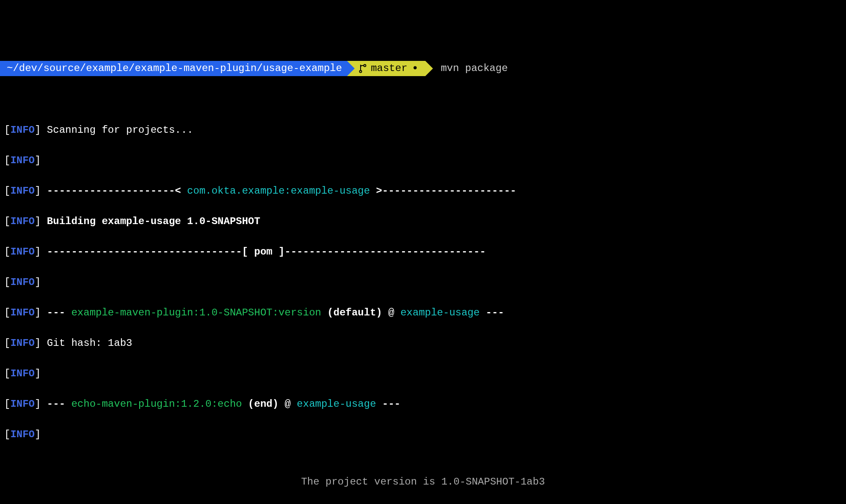 This screenshot has height=504, width=846. What do you see at coordinates (423, 222) in the screenshot?
I see `log-line: [INFO] Building example-usage 1.0-SNAPSH…` at bounding box center [423, 222].